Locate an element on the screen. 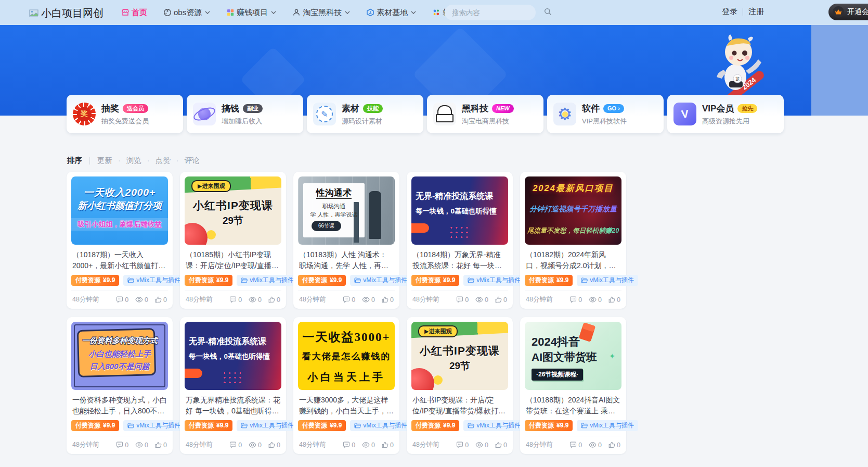  price-tag: 付费资源¥9.9 is located at coordinates (549, 426).